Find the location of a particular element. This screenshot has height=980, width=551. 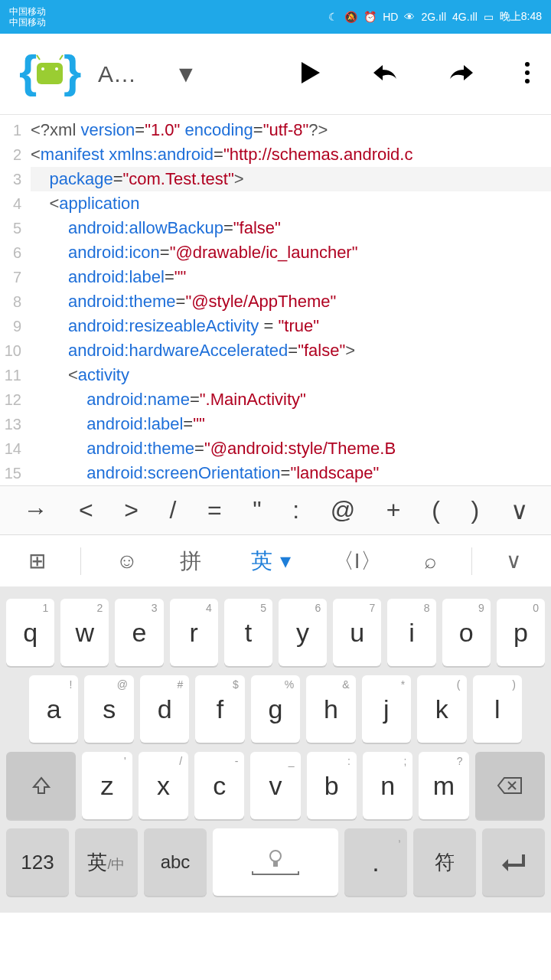

status-bar: 中国移动 中国移动 ☾ 🔕 ⏰ HD 👁 2G.ıll 4G.ıll ▭ 晚上8… is located at coordinates (276, 17).